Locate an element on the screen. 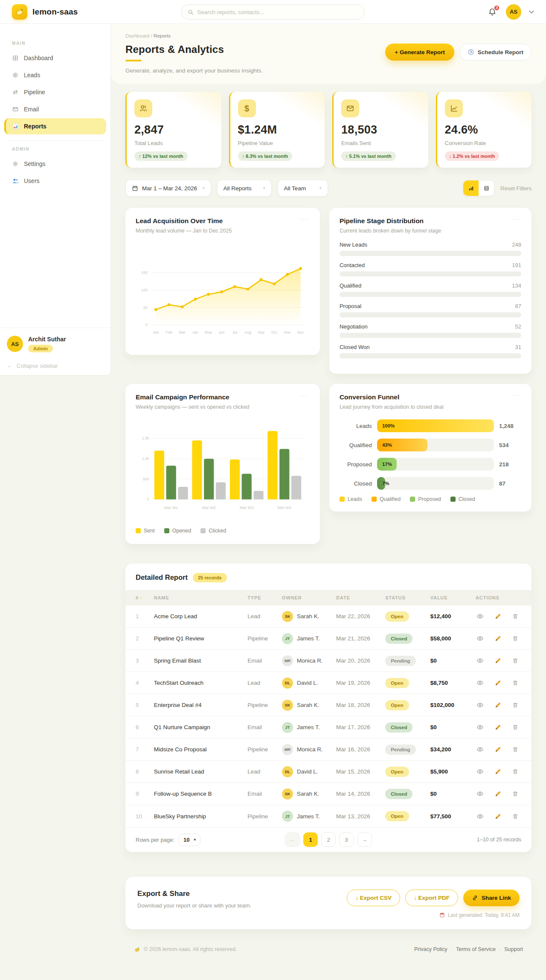 Image resolution: width=546 pixels, height=980 pixels. export-share-card: Export & Share Download your report or s… is located at coordinates (328, 903).